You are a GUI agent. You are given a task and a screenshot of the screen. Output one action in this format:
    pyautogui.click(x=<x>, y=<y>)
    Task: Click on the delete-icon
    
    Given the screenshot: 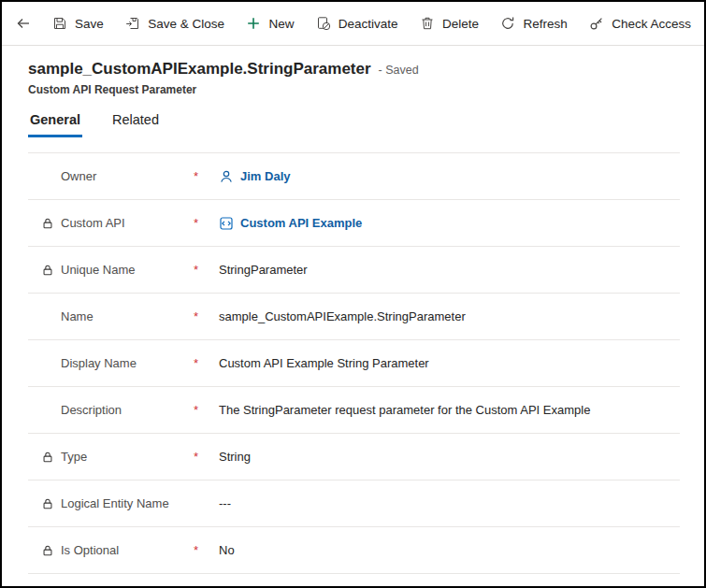 What is the action you would take?
    pyautogui.click(x=427, y=23)
    